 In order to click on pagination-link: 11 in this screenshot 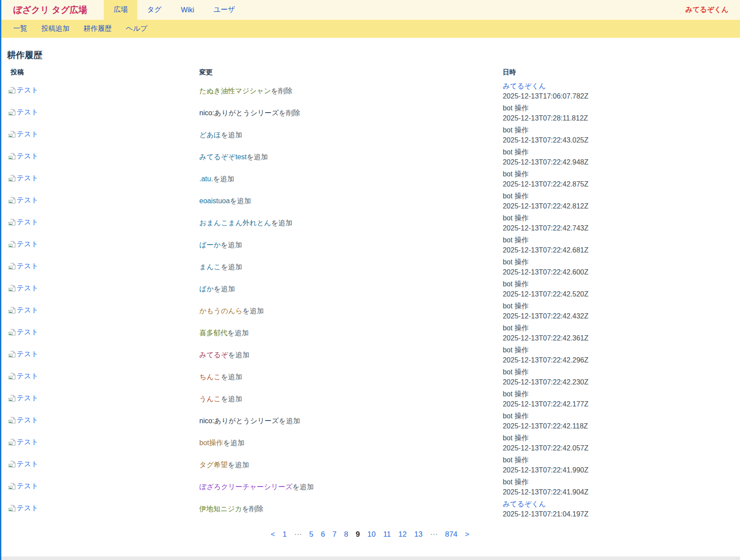, I will do `click(387, 534)`.